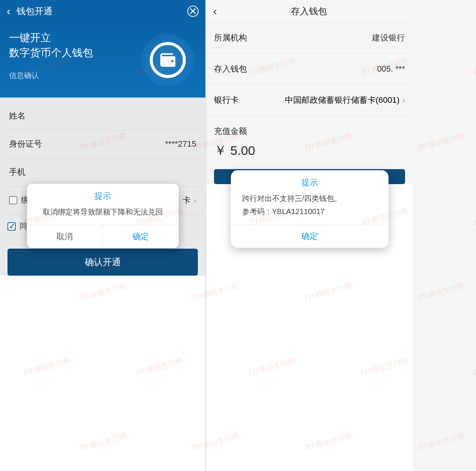 Image resolution: width=476 pixels, height=471 pixels. Describe the element at coordinates (103, 172) in the screenshot. I see `field-phone: 手机` at that location.